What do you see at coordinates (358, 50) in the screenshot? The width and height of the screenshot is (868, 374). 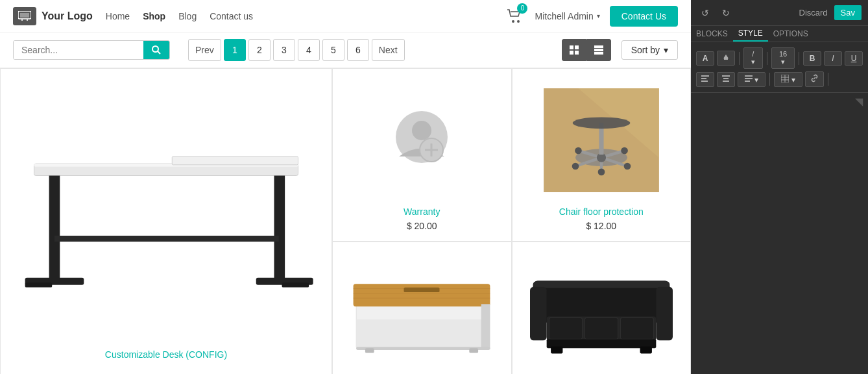 I see `page-6-button: 6` at bounding box center [358, 50].